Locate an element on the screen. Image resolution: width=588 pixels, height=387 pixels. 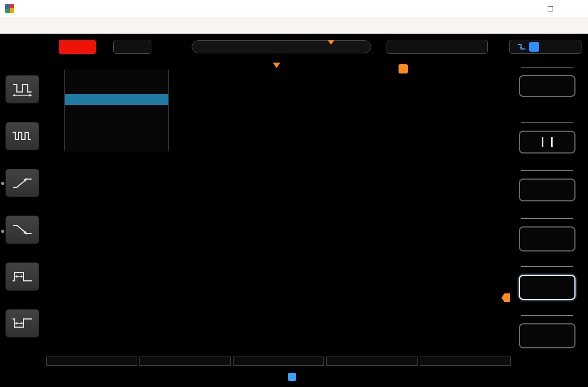
readout-row-bx-highlighted is located at coordinates (117, 100).